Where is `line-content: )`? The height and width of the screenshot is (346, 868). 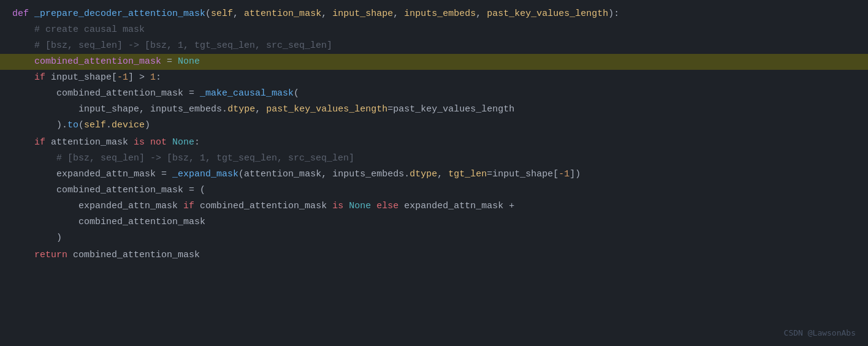 line-content: ) is located at coordinates (31, 238).